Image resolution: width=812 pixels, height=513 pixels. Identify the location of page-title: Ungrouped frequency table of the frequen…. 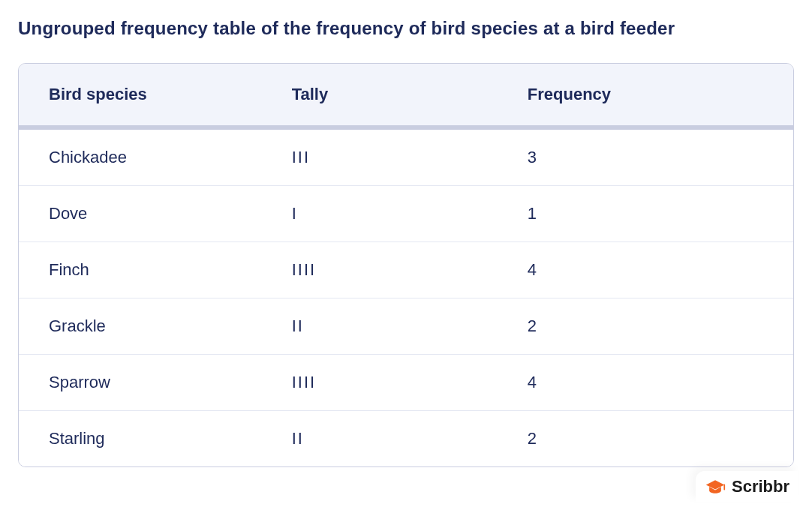
(406, 28).